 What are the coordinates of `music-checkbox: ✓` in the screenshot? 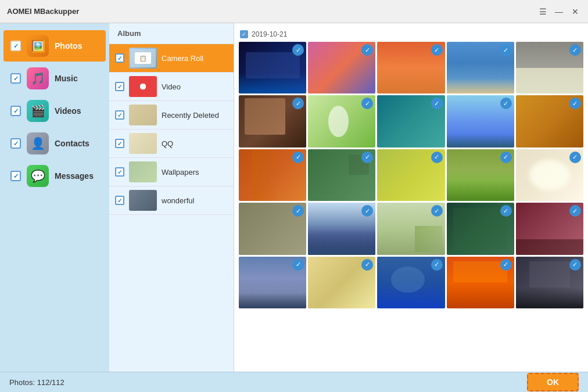 It's located at (16, 78).